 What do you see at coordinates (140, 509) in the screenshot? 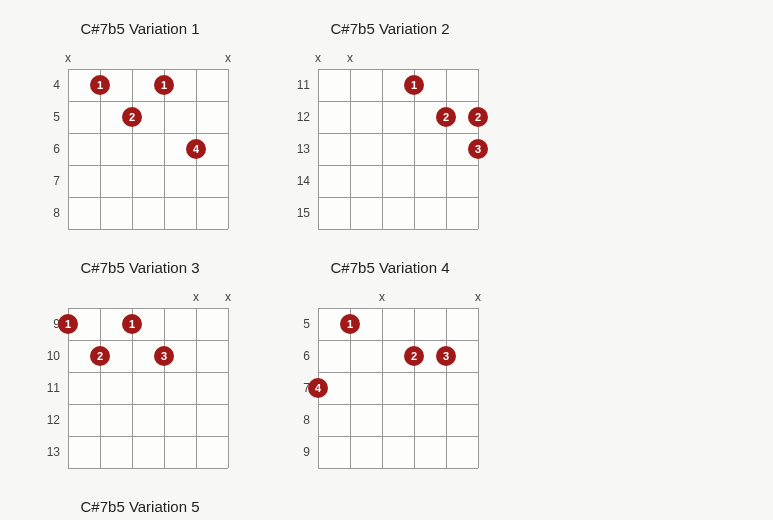
I see `chord-diagram: C#7b5 Variation 5xx8910111212334` at bounding box center [140, 509].